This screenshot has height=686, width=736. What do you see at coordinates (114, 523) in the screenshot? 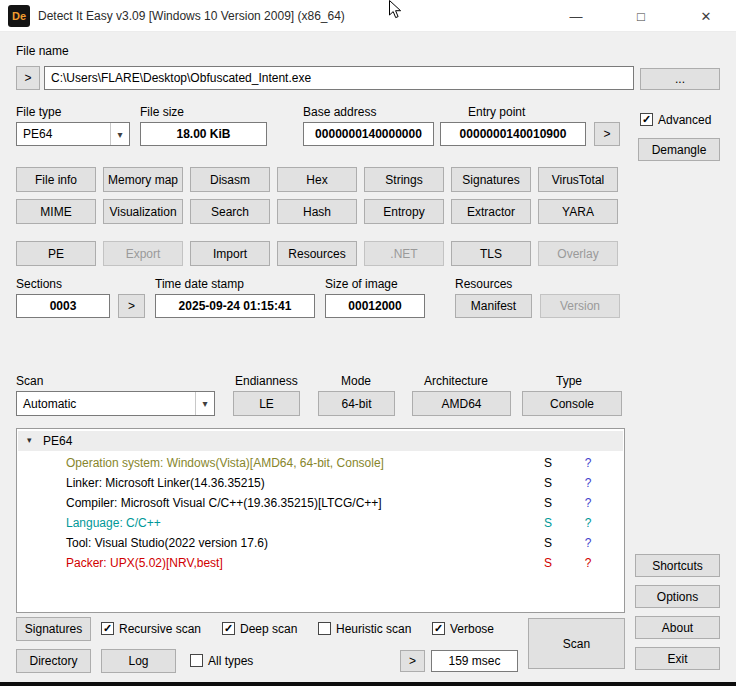
I see `result-text: Language: C/C++` at bounding box center [114, 523].